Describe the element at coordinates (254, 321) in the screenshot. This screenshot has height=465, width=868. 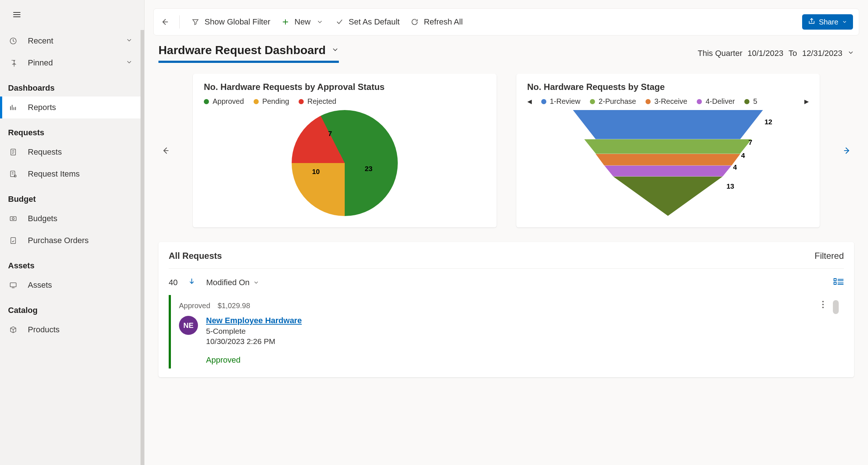
I see `request-link: New Employee Hardware` at that location.